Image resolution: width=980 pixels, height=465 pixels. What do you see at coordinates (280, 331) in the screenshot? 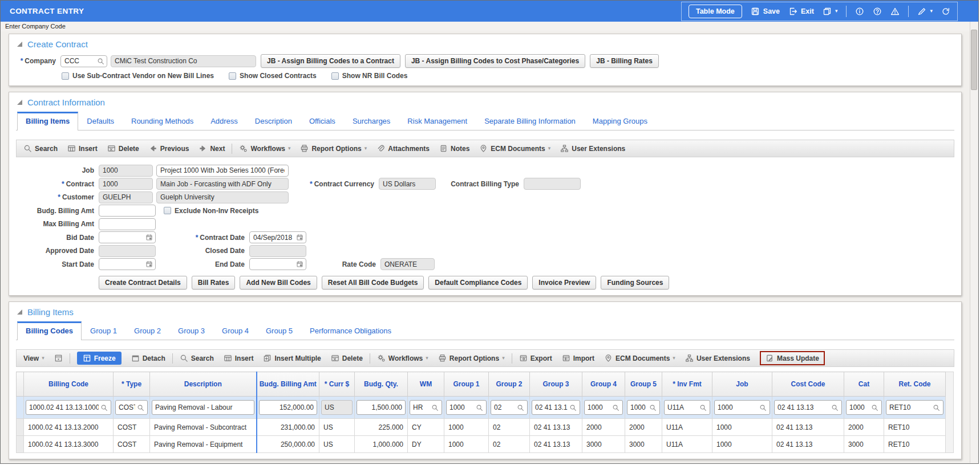
I see `billing-items-tab-group-5: Group 5` at bounding box center [280, 331].